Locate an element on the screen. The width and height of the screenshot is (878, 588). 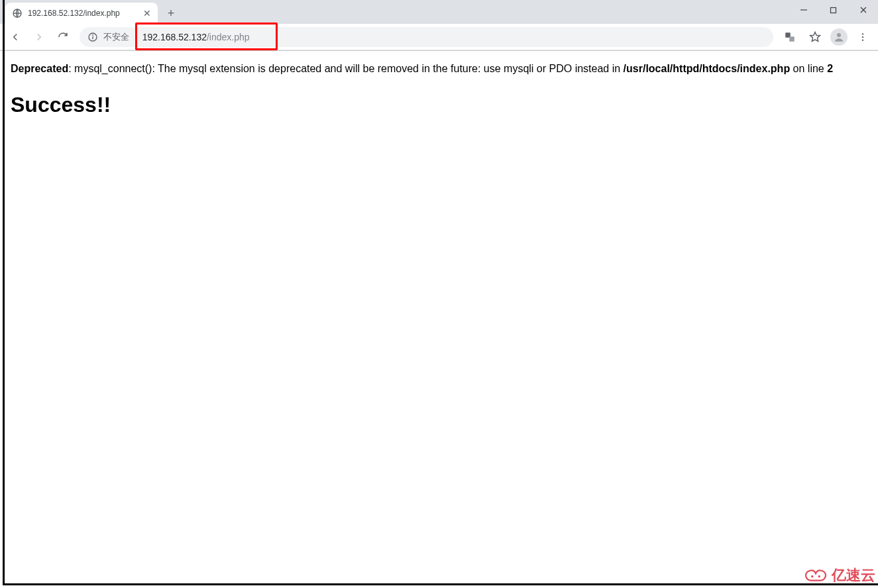
file-path: /usr/local/httpd/htdocs/index.php is located at coordinates (707, 69).